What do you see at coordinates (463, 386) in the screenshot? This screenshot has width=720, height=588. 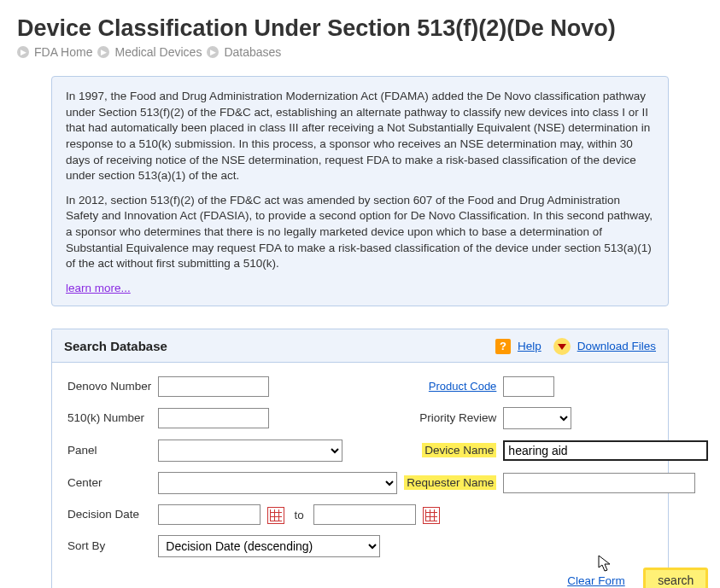 I see `product-code-label: Product Code` at bounding box center [463, 386].